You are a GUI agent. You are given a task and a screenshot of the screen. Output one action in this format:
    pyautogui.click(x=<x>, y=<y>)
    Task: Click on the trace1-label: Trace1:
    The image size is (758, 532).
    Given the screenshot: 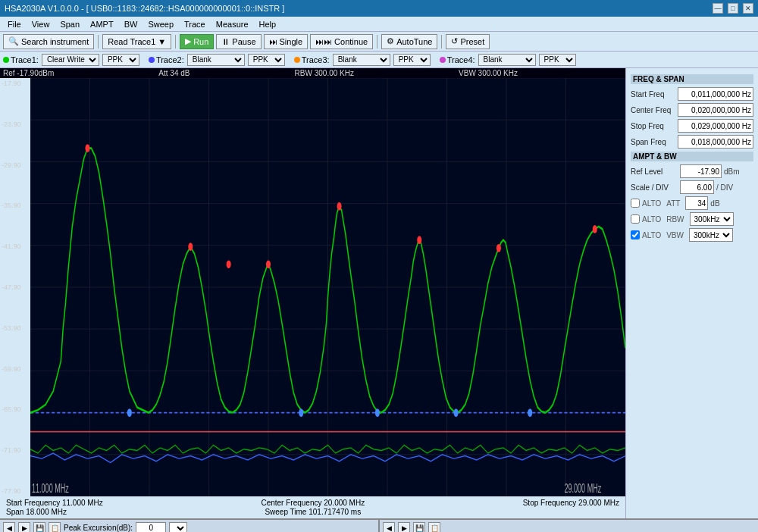 What is the action you would take?
    pyautogui.click(x=21, y=60)
    